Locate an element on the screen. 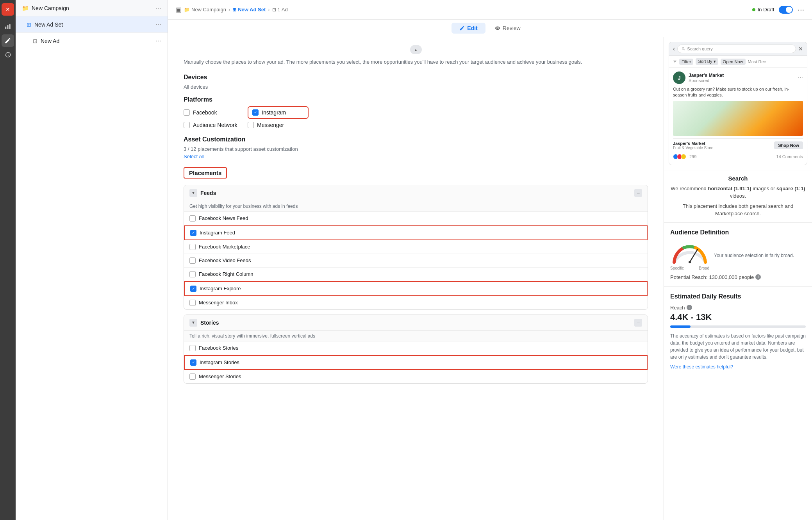  draft-status: In Draft is located at coordinates (763, 9).